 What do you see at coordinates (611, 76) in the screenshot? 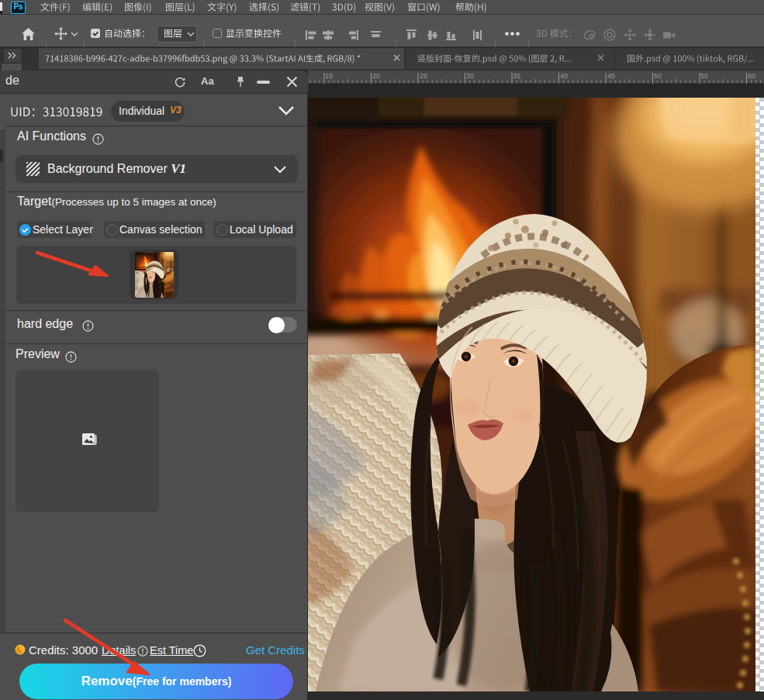
I see `svg-text: 45` at bounding box center [611, 76].